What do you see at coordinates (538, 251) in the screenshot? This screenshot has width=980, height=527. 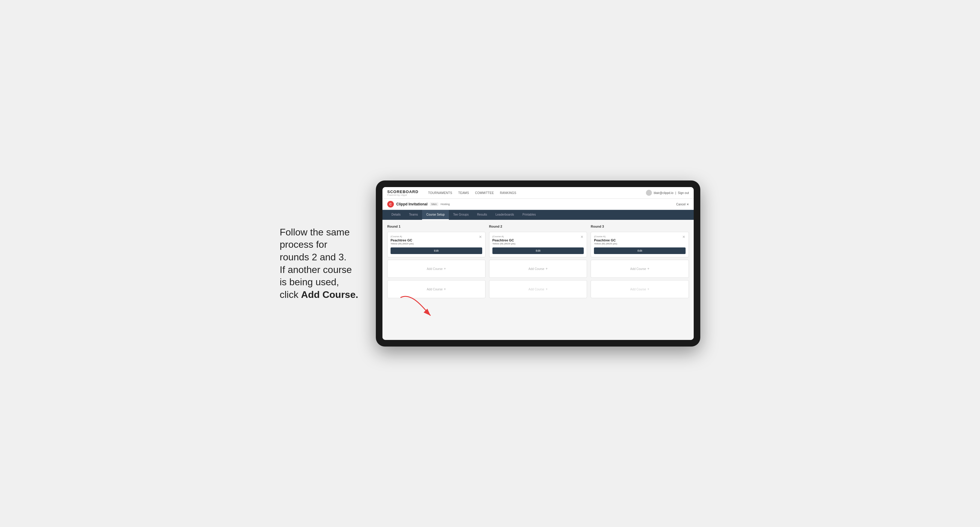 I see `round-2-edit-button: Edit` at bounding box center [538, 251].